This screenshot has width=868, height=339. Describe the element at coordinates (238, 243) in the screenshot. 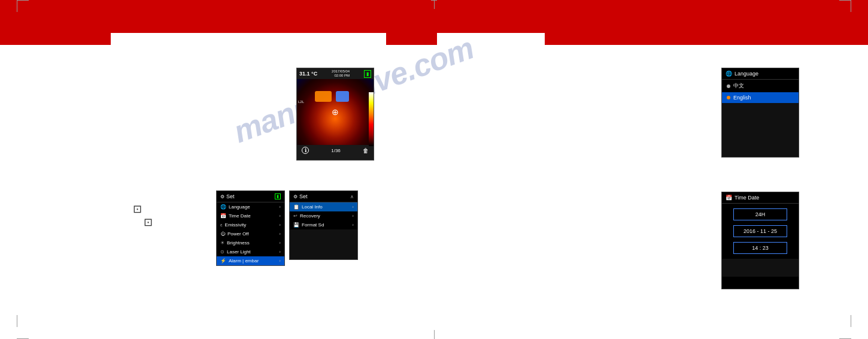

I see `menu-item-label: Brightness` at that location.